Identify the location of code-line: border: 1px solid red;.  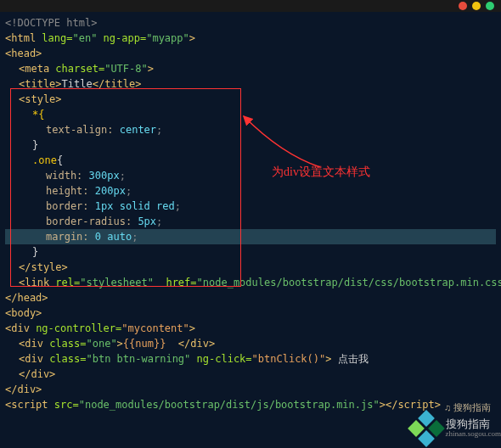
(250, 206).